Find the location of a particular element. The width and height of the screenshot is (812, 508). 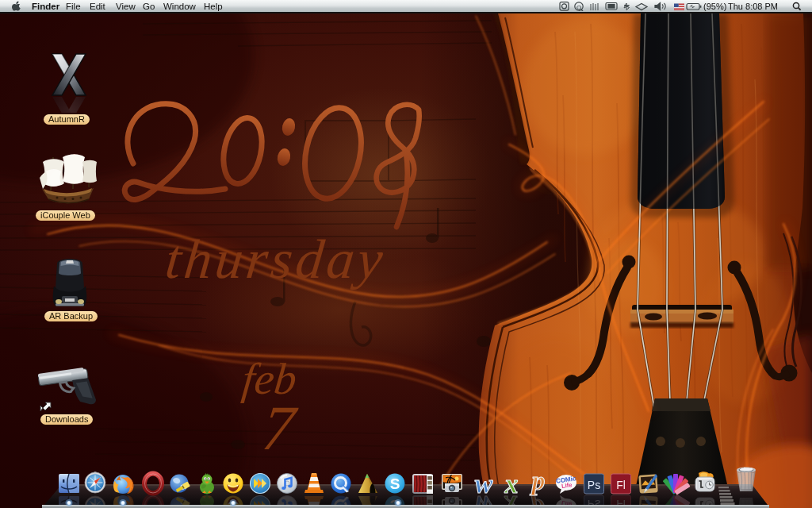

svg-text: S is located at coordinates (395, 484).